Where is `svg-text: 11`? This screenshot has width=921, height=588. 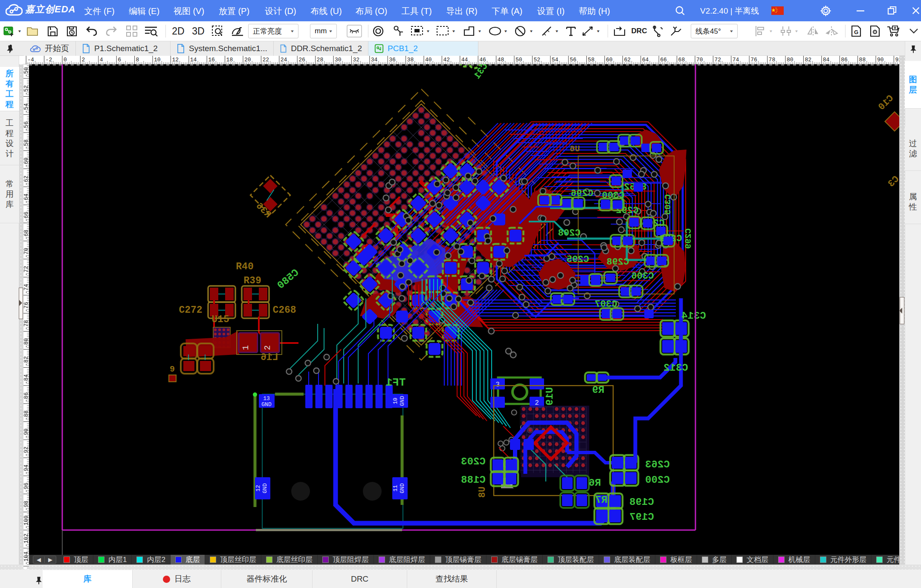
svg-text: 11 is located at coordinates (396, 488).